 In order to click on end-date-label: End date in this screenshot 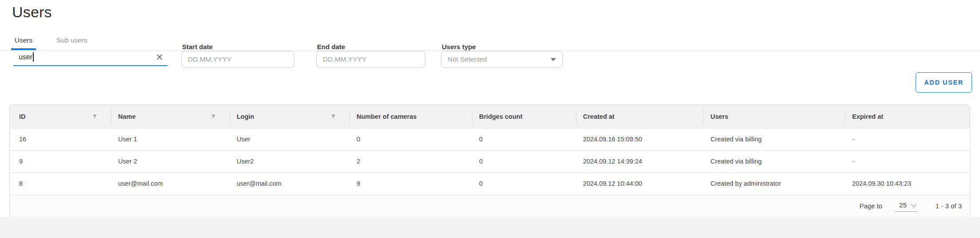, I will do `click(331, 47)`.